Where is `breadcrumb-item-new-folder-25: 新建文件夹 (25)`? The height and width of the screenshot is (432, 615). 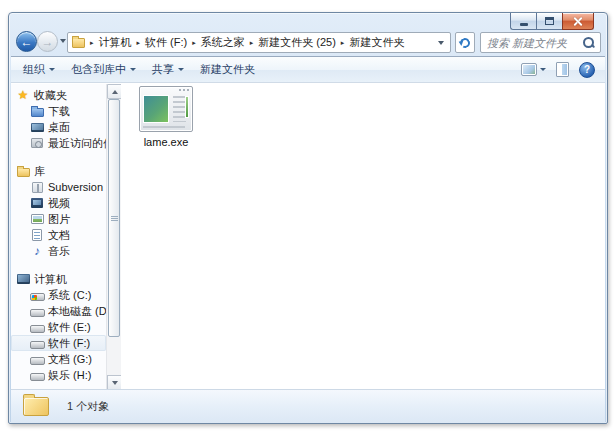
breadcrumb-item-new-folder-25: 新建文件夹 (25) is located at coordinates (297, 42).